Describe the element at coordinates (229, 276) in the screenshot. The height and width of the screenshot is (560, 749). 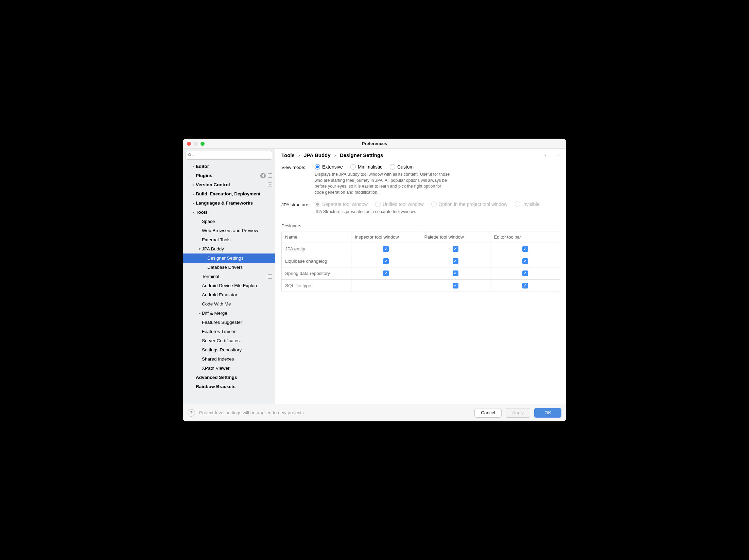
I see `sidebar: ▾ ▸EditorPlugins4▸Version Control▸Build,…` at that location.